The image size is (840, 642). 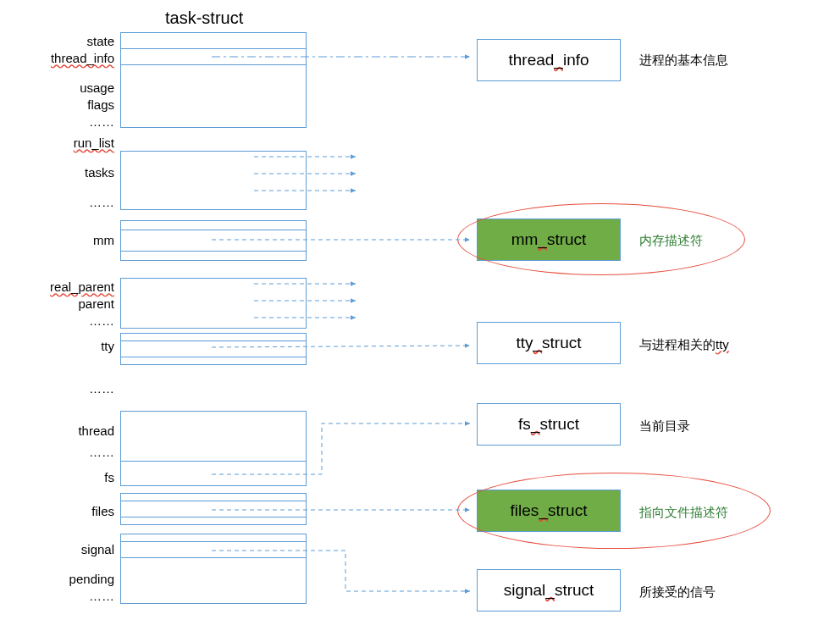 What do you see at coordinates (549, 343) in the screenshot?
I see `box-tty-struct: tty_struct` at bounding box center [549, 343].